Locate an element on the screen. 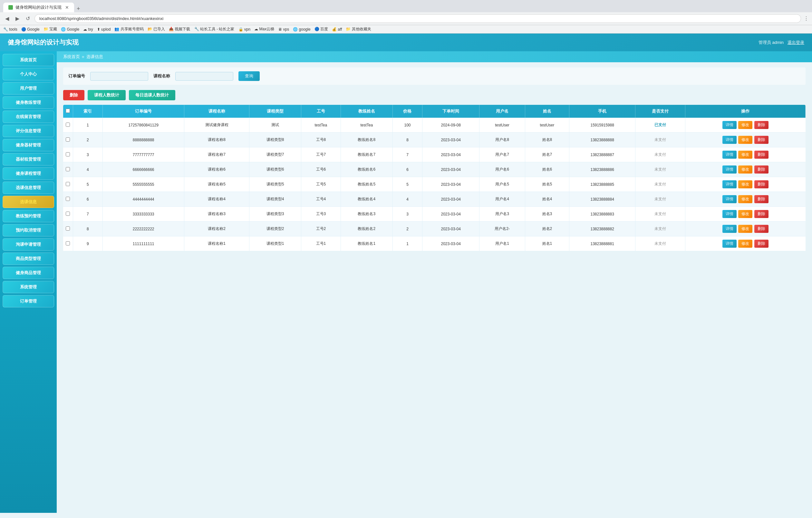 The height and width of the screenshot is (518, 812). row-index: 2 is located at coordinates (88, 140).